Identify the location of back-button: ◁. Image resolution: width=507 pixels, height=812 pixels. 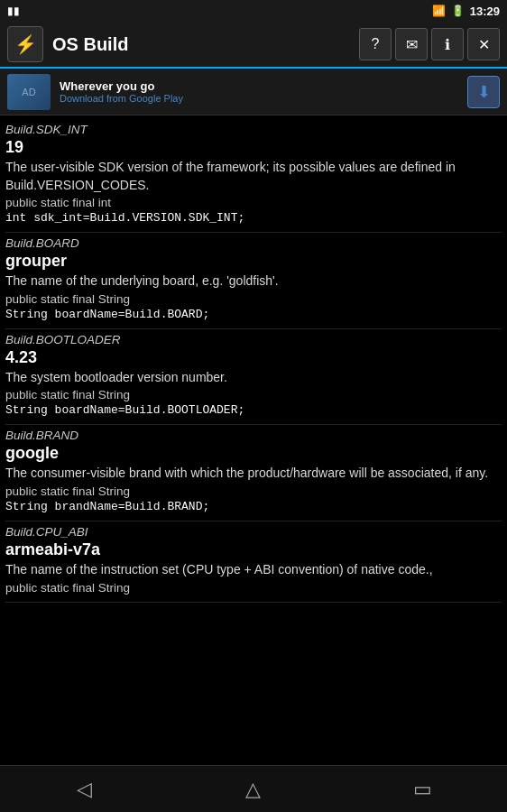
(85, 789).